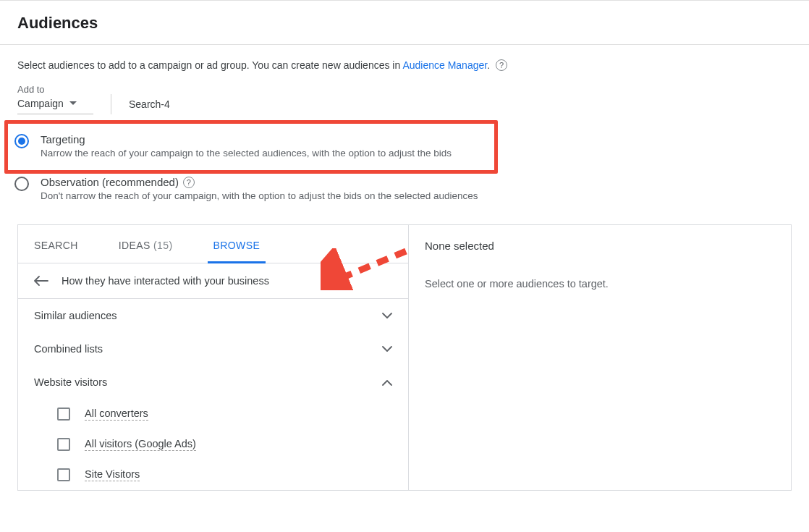 This screenshot has height=532, width=809. Describe the element at coordinates (418, 182) in the screenshot. I see `radio-observation-title: Observation (recommended) ?` at that location.